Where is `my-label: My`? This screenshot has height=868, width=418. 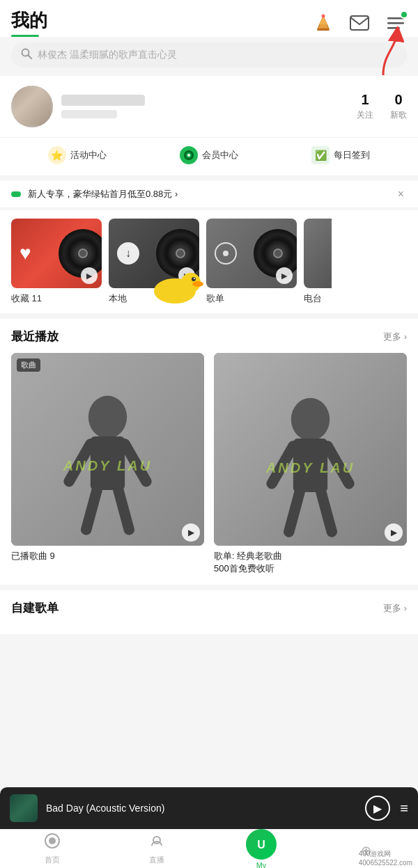 my-label: My is located at coordinates (262, 865).